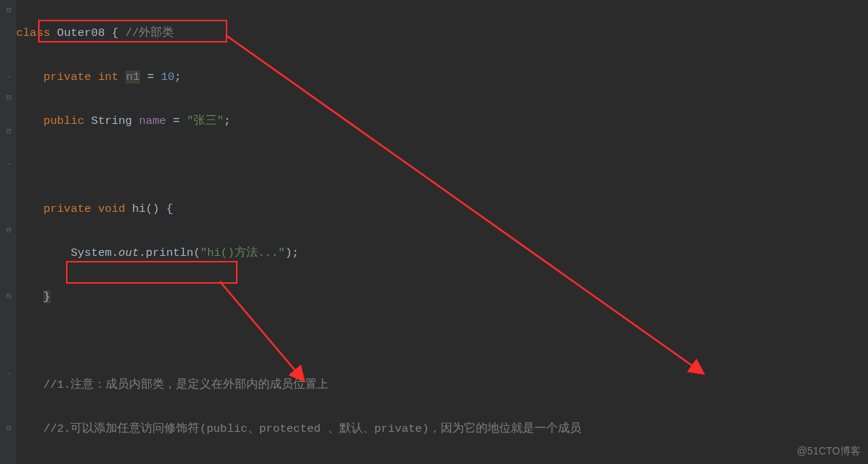 This screenshot has width=868, height=464. What do you see at coordinates (312, 429) in the screenshot?
I see `comment: //2.可以添加任意访问修饰符(public、protected 、默认、pri…` at bounding box center [312, 429].